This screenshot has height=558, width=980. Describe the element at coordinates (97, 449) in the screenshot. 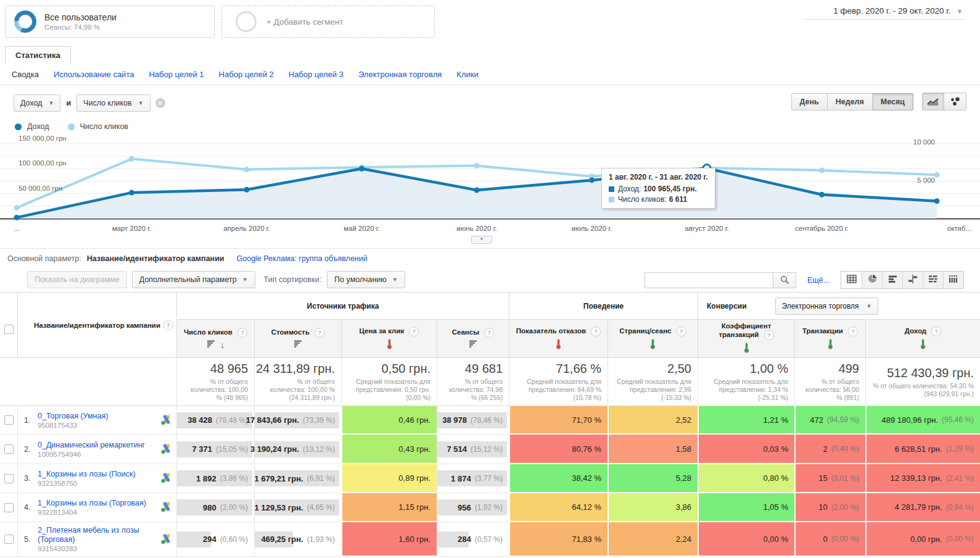

I see `campaign-name-cell: 2.0_Динамический ремаркетинг10095754946` at that location.